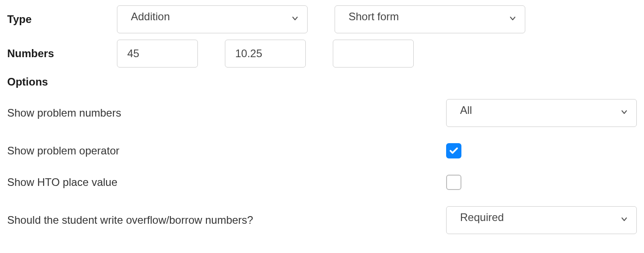 The width and height of the screenshot is (644, 253). What do you see at coordinates (322, 220) in the screenshot?
I see `option-row-overflow: Should the student write overflow/borrow…` at bounding box center [322, 220].